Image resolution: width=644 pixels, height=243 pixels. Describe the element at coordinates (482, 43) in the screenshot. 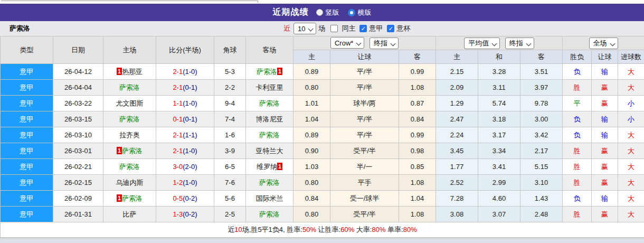

I see `average-select: 平均值` at that location.